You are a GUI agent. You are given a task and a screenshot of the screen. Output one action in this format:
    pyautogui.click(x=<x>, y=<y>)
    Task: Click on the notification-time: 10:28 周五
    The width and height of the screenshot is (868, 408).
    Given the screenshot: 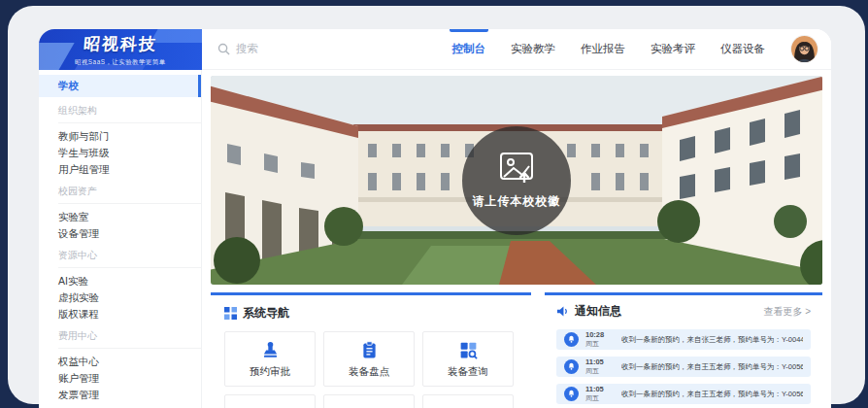 What is the action you would take?
    pyautogui.click(x=600, y=340)
    